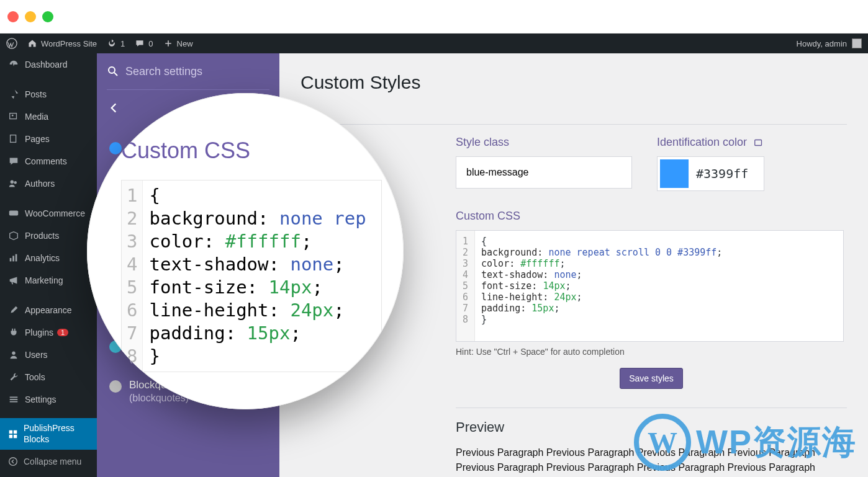 The height and width of the screenshot is (477, 868). Describe the element at coordinates (48, 399) in the screenshot. I see `sidebar-item-settings: Settings` at that location.